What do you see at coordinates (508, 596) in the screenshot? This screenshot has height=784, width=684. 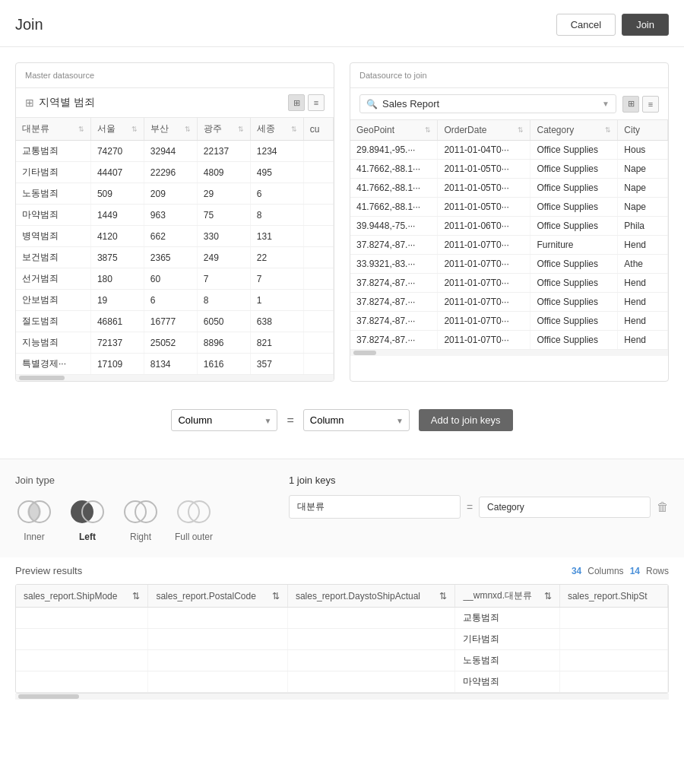 I see `preview-col-daebunryu: __wmnxd.대분류⇅` at bounding box center [508, 596].